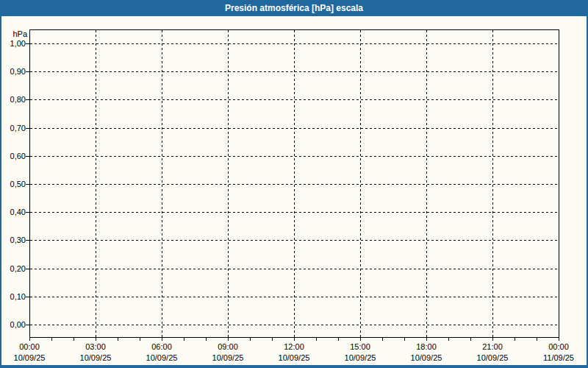 Image resolution: width=588 pixels, height=368 pixels. Describe the element at coordinates (360, 347) in the screenshot. I see `x-tick-time-label: 15:00` at that location.